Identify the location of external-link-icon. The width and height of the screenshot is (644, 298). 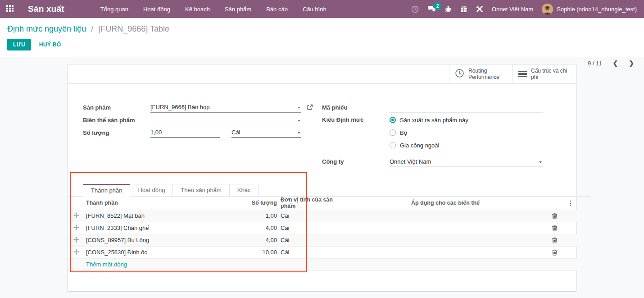
(310, 107).